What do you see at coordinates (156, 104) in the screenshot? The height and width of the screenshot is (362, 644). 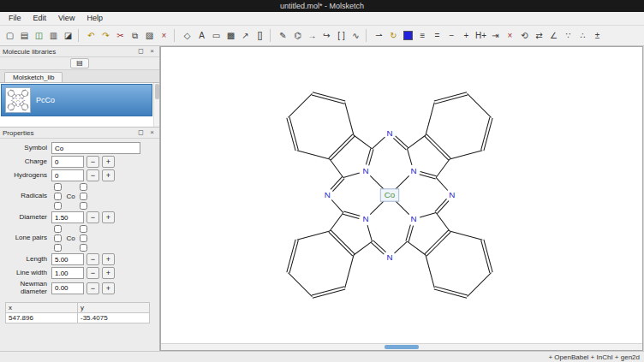 I see `library-scrollbar` at bounding box center [156, 104].